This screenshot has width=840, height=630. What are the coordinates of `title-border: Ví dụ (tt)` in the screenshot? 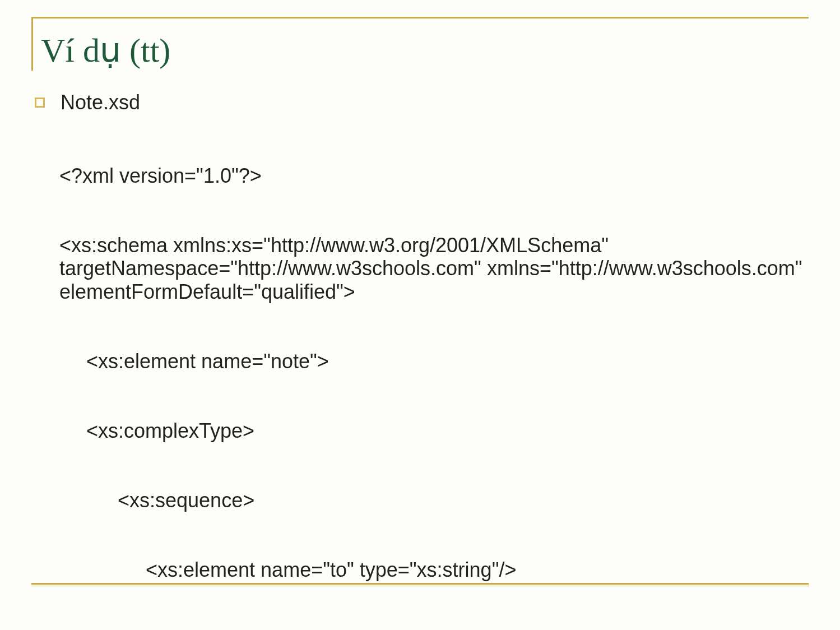 It's located at (420, 44).